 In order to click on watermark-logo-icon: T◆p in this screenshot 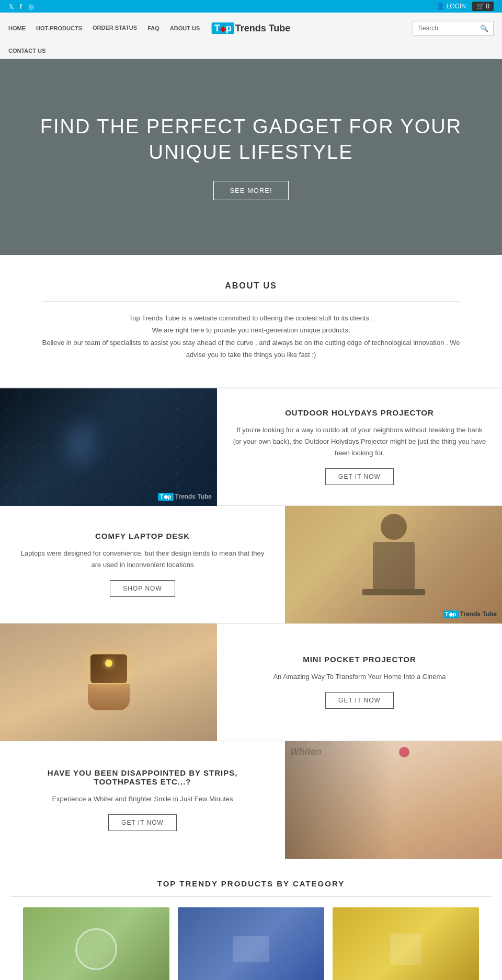, I will do `click(165, 497)`.